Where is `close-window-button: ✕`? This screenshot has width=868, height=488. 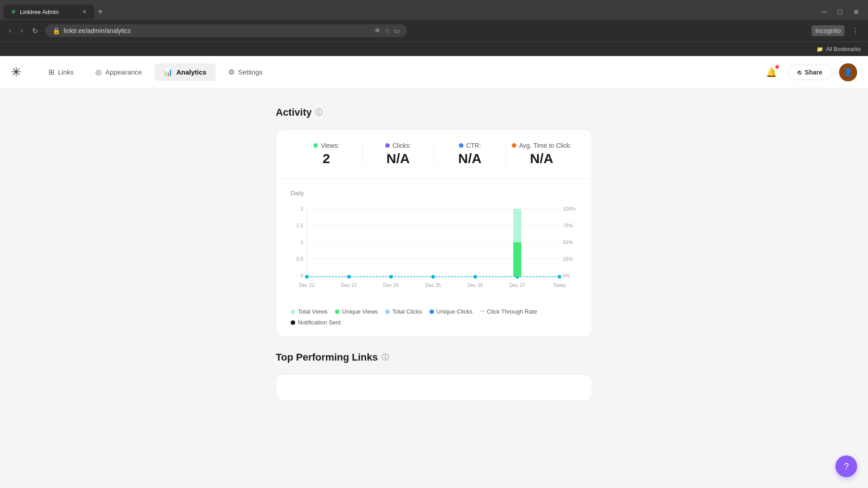 close-window-button: ✕ is located at coordinates (856, 12).